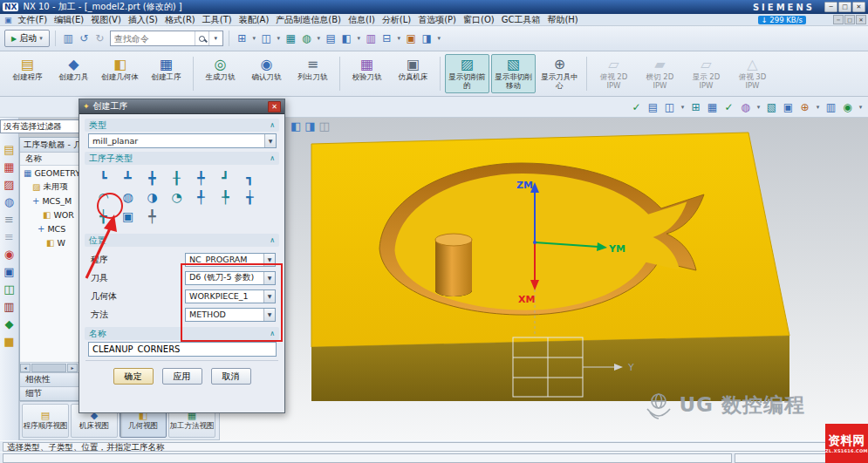 This screenshot has width=868, height=463. Describe the element at coordinates (166, 70) in the screenshot. I see `create-operation-button: ▦创建工序` at that location.